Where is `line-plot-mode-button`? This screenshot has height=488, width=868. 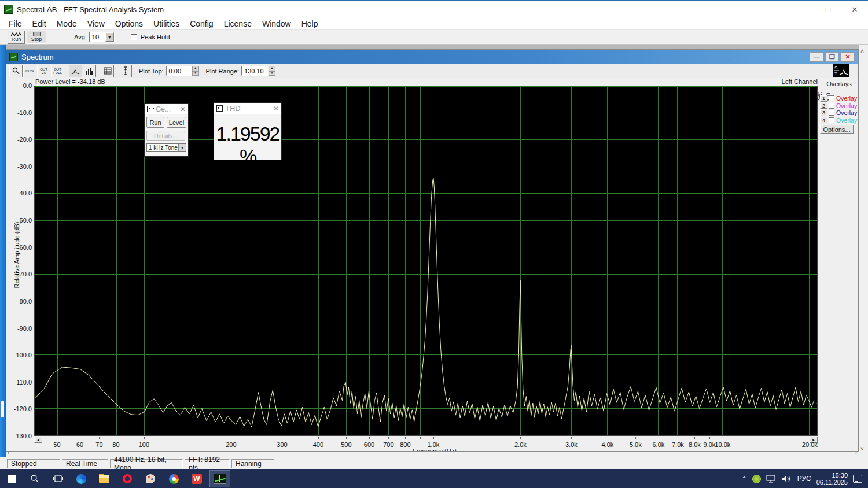 line-plot-mode-button is located at coordinates (75, 71).